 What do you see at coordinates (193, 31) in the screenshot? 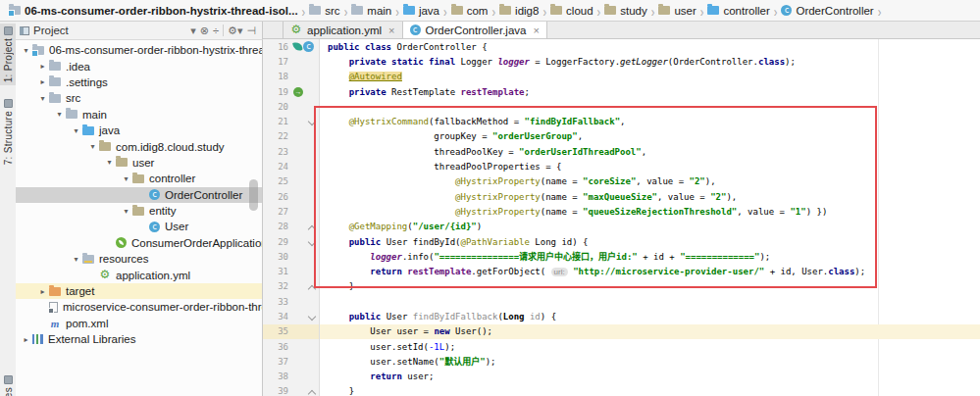
I see `view-dropdown-icon: ▾` at bounding box center [193, 31].